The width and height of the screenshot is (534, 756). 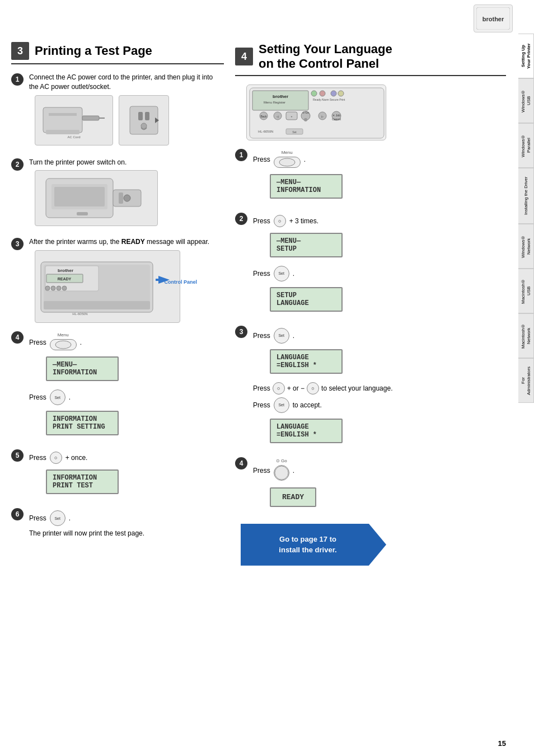 I want to click on section3-step6: 6 Press Set . The printer will now print…, so click(x=118, y=525).